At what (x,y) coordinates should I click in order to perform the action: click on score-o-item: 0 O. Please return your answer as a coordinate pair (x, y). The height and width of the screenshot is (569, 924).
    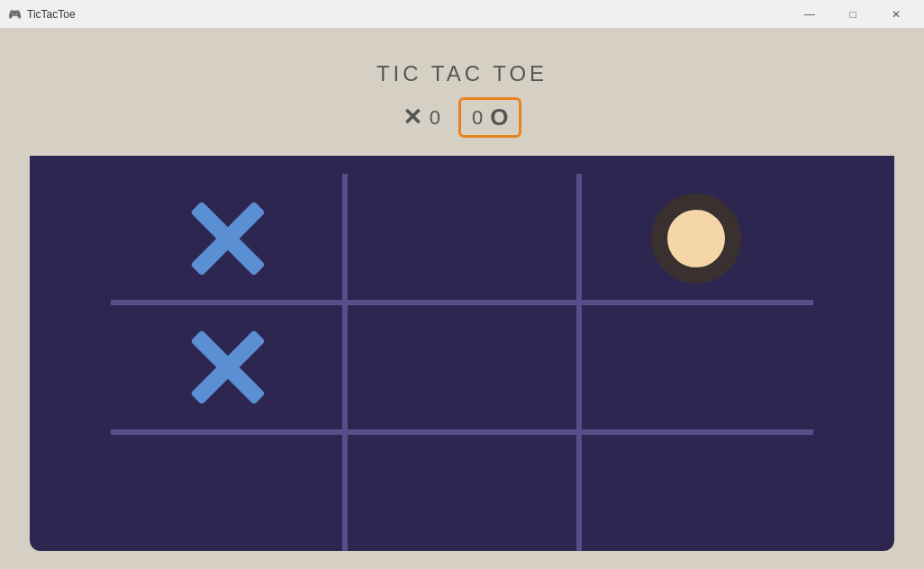
    Looking at the image, I should click on (490, 117).